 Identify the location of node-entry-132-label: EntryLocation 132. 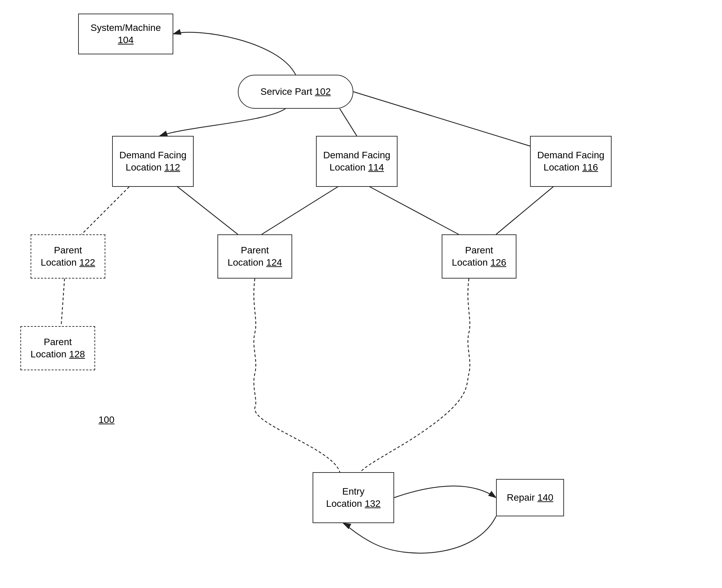
(353, 498).